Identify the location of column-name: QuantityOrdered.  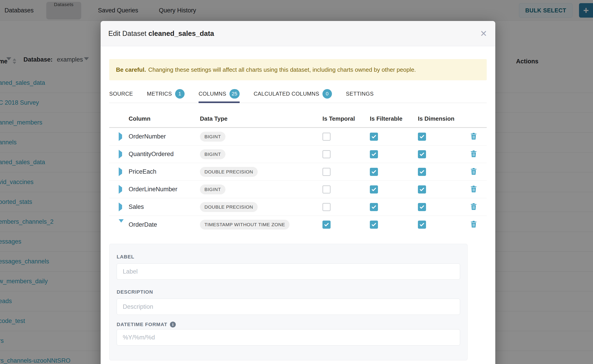
(164, 154).